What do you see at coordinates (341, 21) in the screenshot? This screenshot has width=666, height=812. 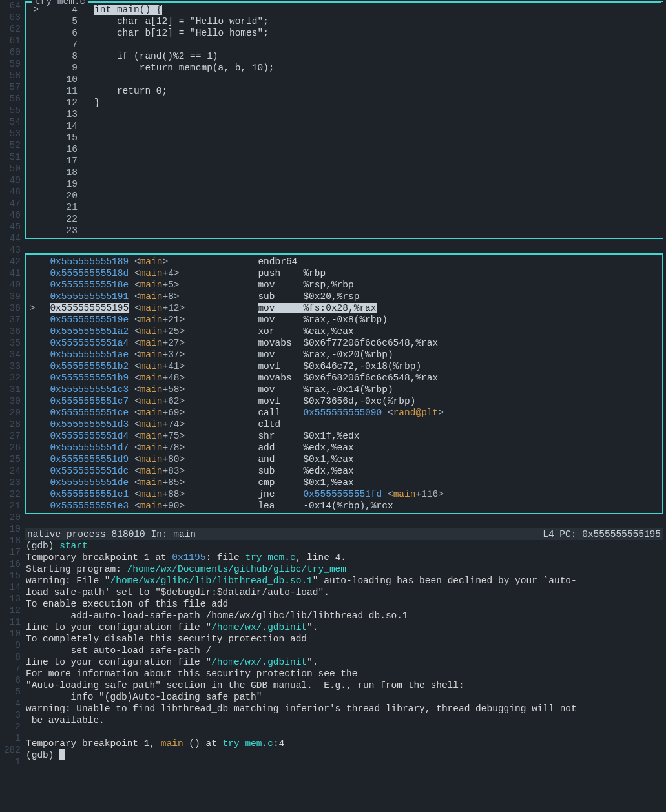 I see `source-line: 5 char a[12] = "Hello world";` at bounding box center [341, 21].